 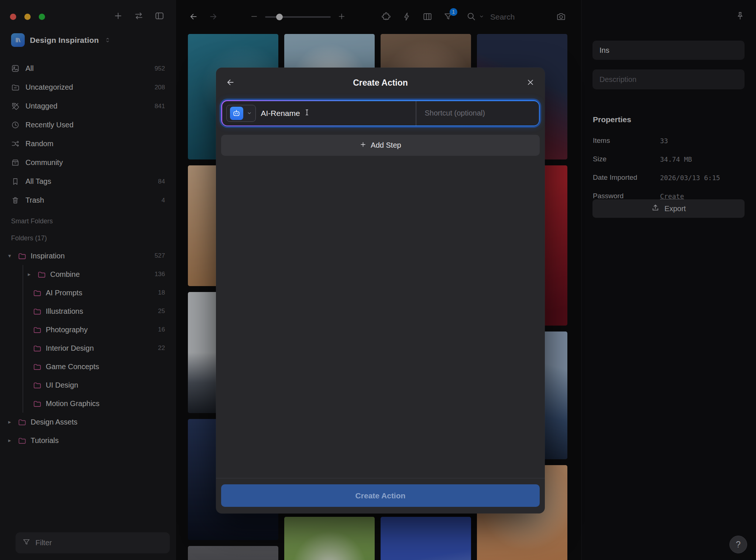 I want to click on action-name-input: AI-Rename, so click(x=336, y=113).